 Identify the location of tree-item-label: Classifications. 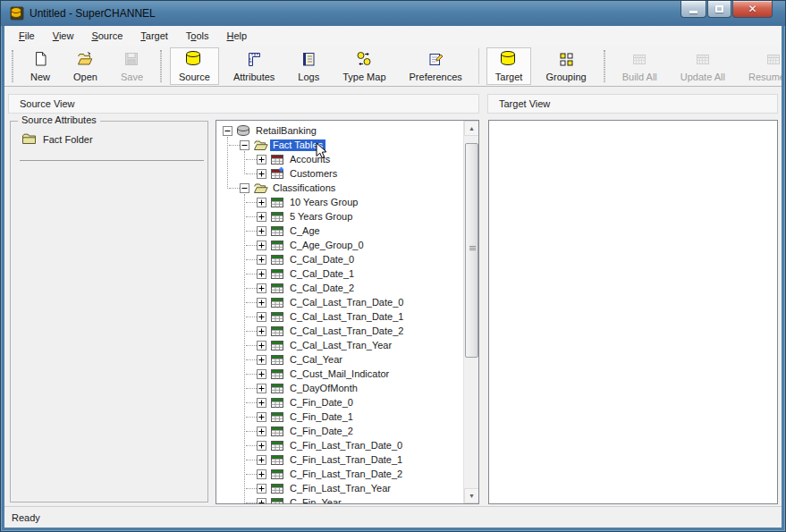
(304, 188).